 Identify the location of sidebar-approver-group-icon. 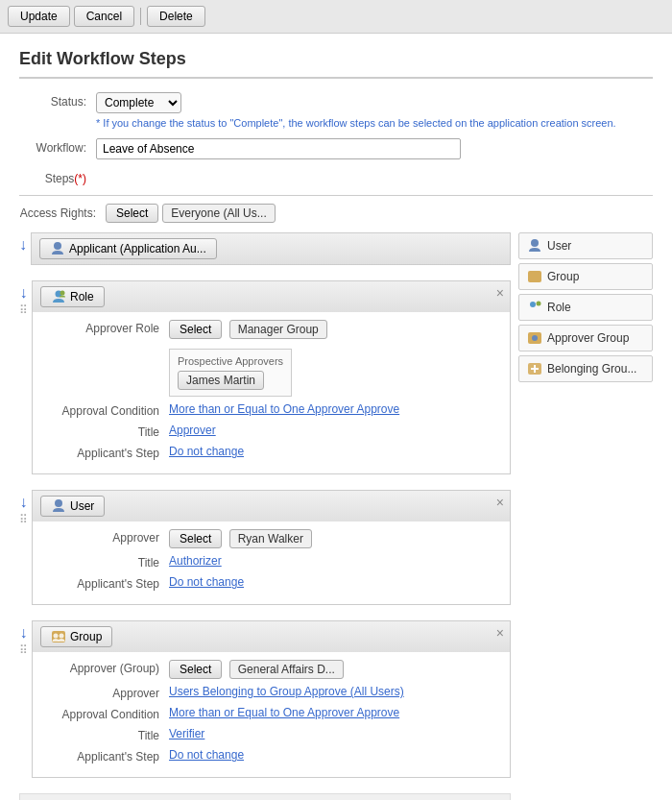
(535, 338).